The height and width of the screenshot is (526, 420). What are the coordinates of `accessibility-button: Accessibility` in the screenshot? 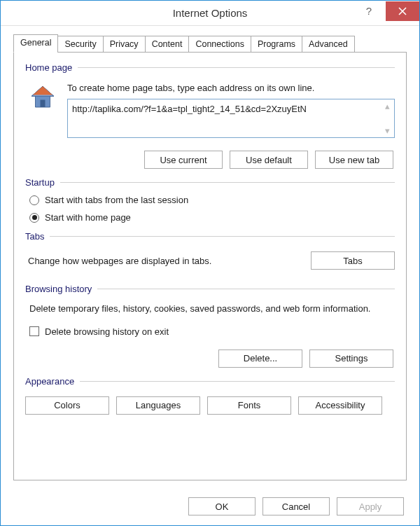 It's located at (340, 406).